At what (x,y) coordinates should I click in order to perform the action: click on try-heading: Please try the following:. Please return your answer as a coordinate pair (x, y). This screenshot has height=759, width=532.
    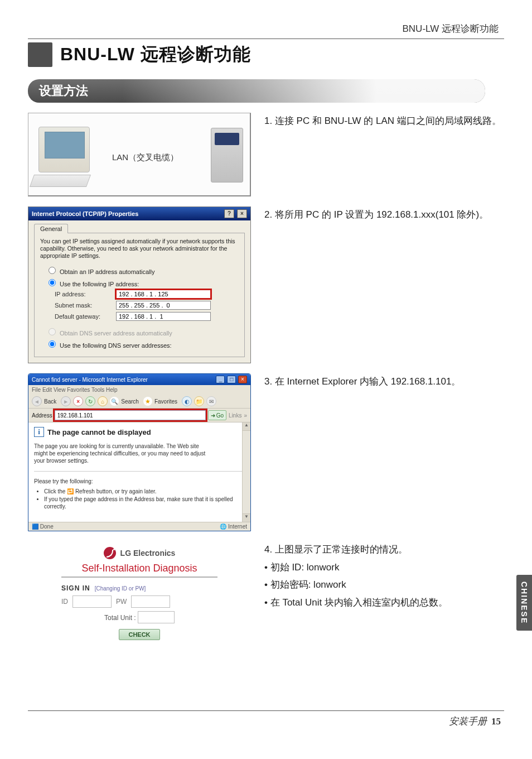
    Looking at the image, I should click on (139, 481).